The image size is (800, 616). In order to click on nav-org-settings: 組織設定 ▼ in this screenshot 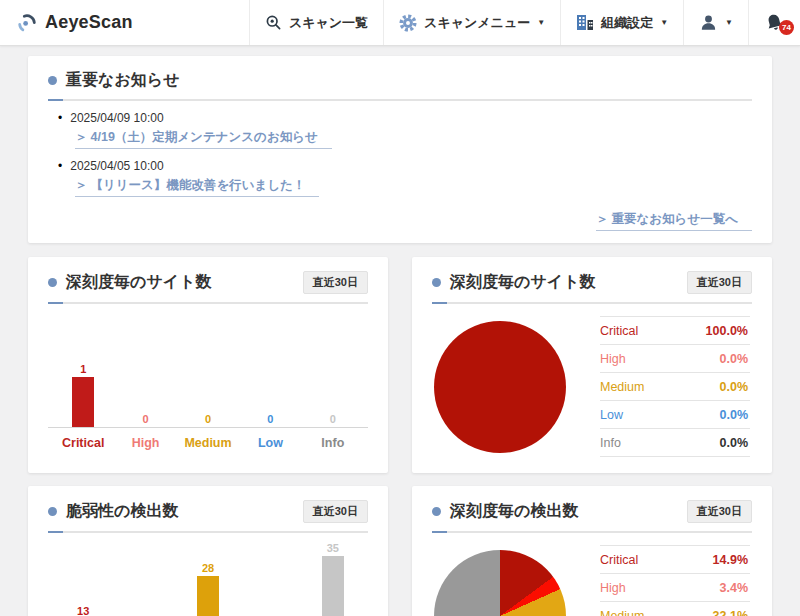, I will do `click(622, 22)`.